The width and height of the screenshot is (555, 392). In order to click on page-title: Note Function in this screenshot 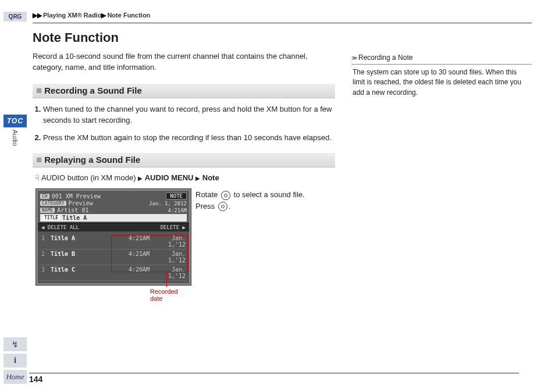, I will do `click(282, 38)`.